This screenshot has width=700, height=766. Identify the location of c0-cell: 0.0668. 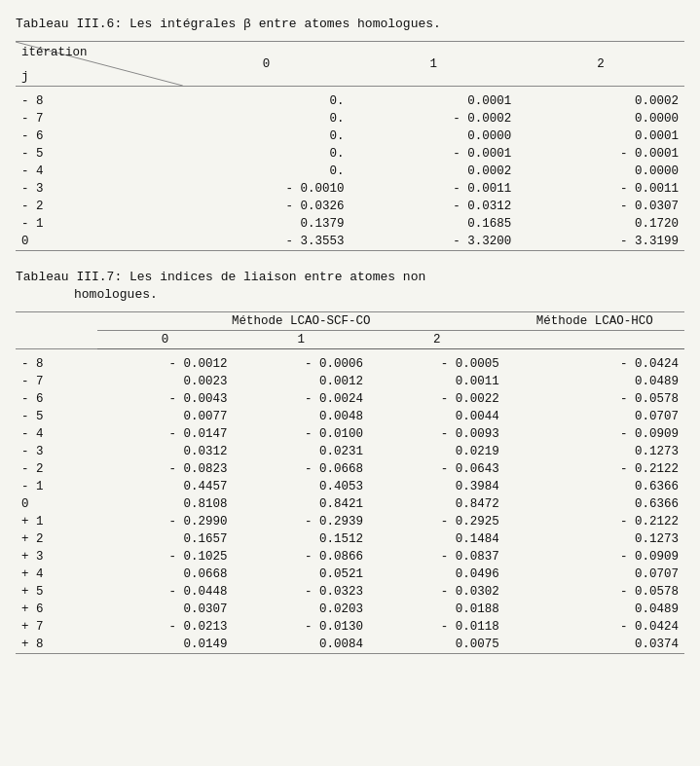
(166, 574).